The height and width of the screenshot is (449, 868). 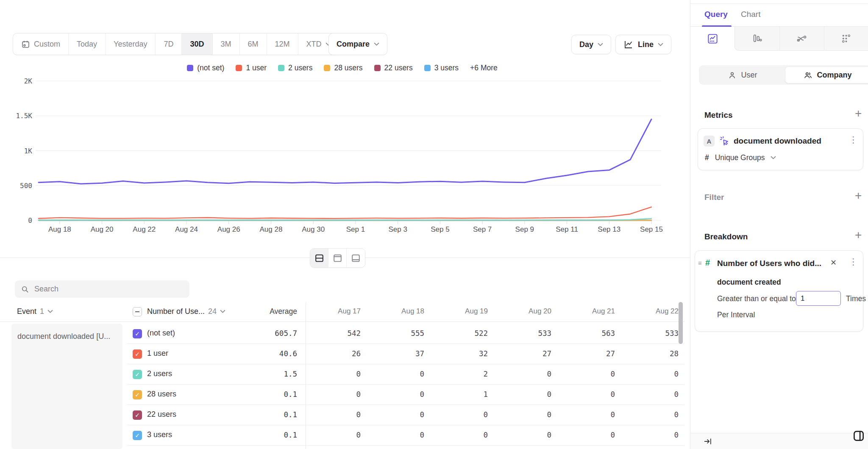 I want to click on event-column-header: Event 1, so click(x=35, y=312).